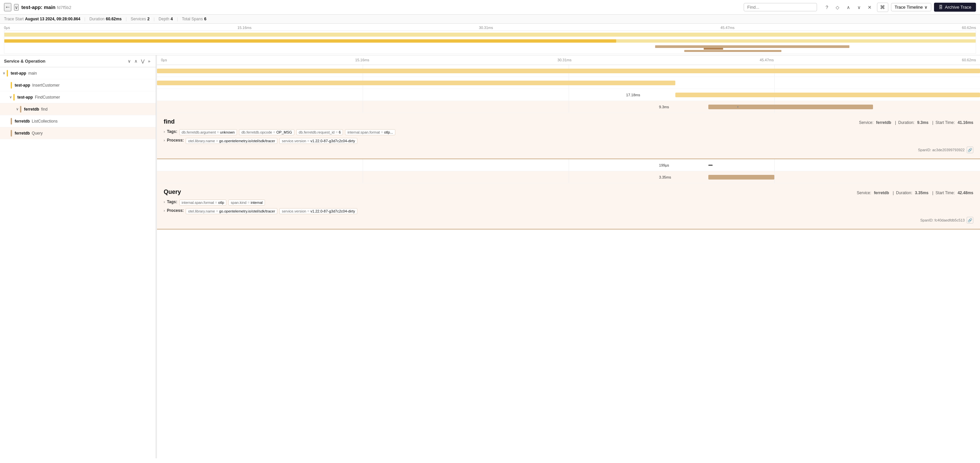 The height and width of the screenshot is (463, 980). Describe the element at coordinates (164, 19) in the screenshot. I see `depth-label: Depth` at that location.